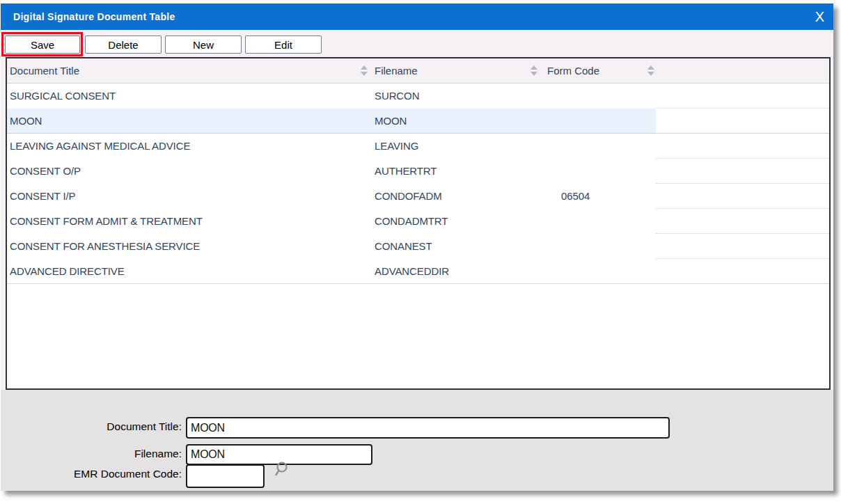  What do you see at coordinates (45, 171) in the screenshot?
I see `cell-document-title: CONSENT O/P` at bounding box center [45, 171].